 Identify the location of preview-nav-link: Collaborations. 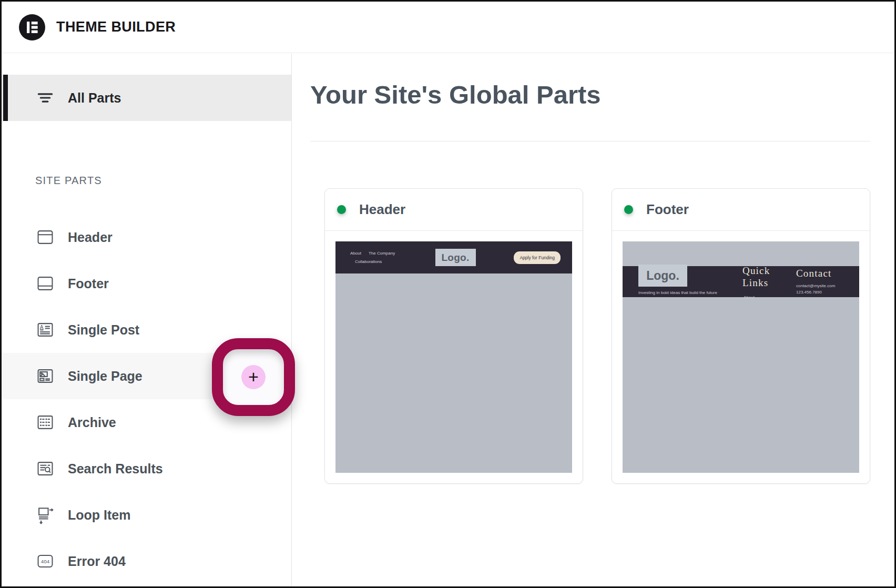
(368, 262).